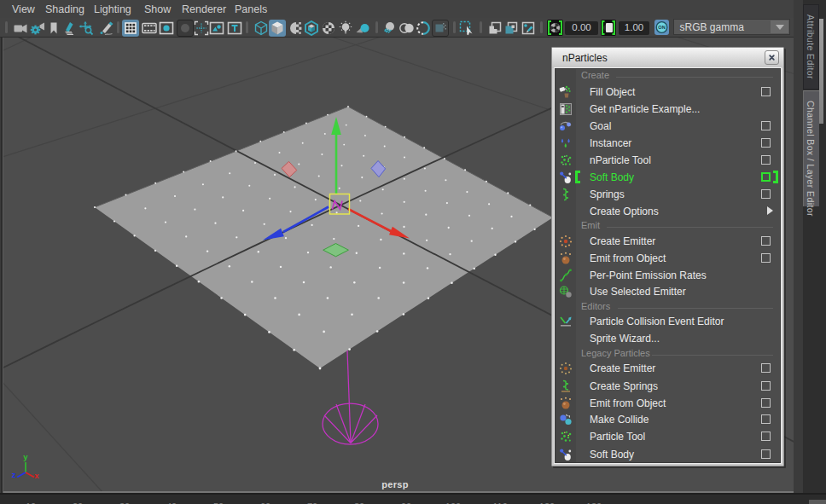  What do you see at coordinates (661, 27) in the screenshot?
I see `svg-text: ON` at bounding box center [661, 27].